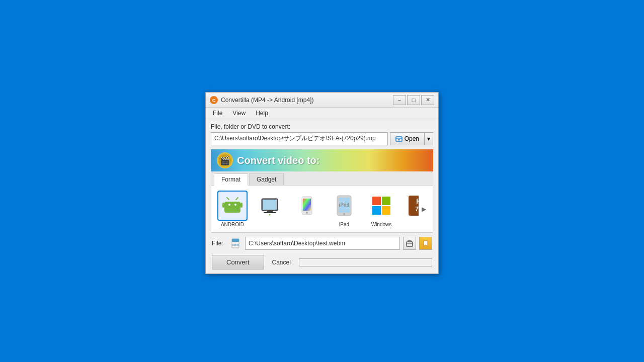 The image size is (644, 362). I want to click on gadget-windows: Windows, so click(381, 209).